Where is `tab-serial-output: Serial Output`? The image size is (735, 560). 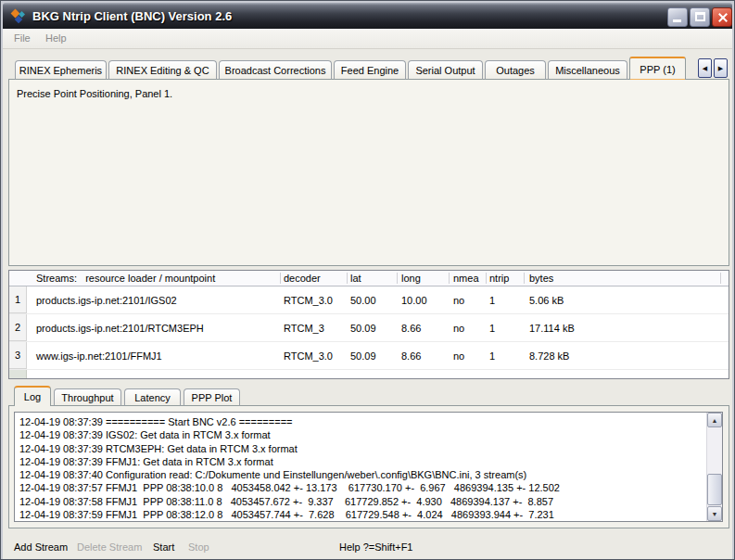 tab-serial-output: Serial Output is located at coordinates (445, 70).